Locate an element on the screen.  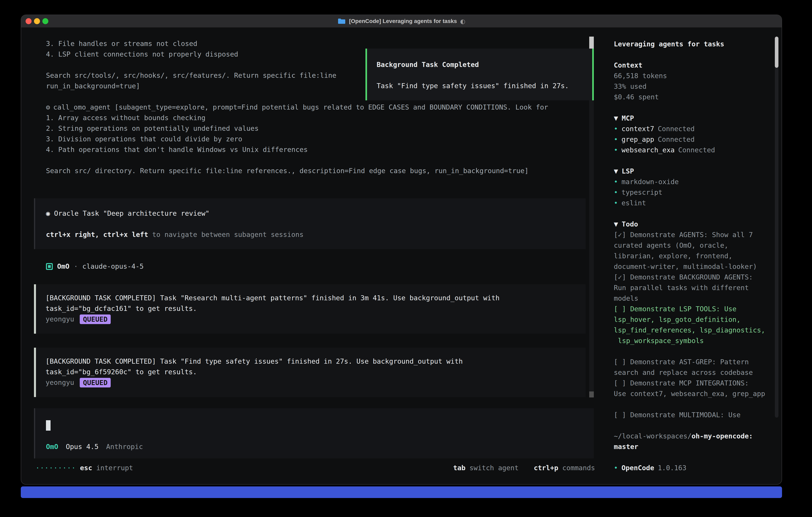
tool-call-text: call_omo_agent [subagent_type=explore, p… is located at coordinates (301, 107).